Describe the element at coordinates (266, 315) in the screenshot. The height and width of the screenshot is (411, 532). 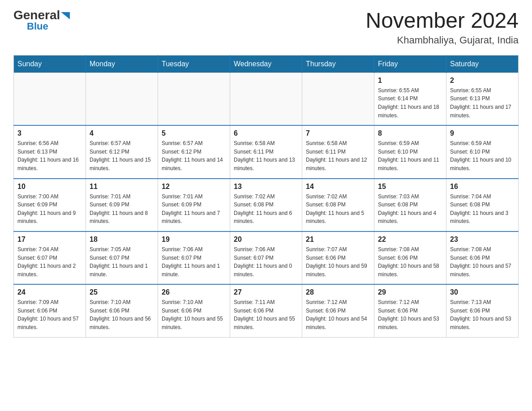
I see `day-info: Sunrise: 7:11 AMSunset: 6:06 PMDaylight:…` at that location.